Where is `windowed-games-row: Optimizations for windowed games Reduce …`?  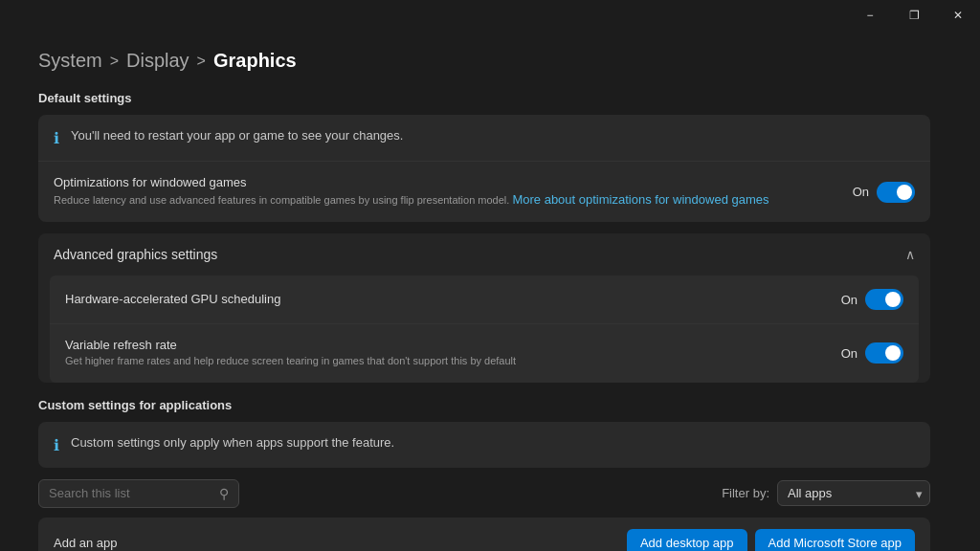 windowed-games-row: Optimizations for windowed games Reduce … is located at coordinates (484, 191).